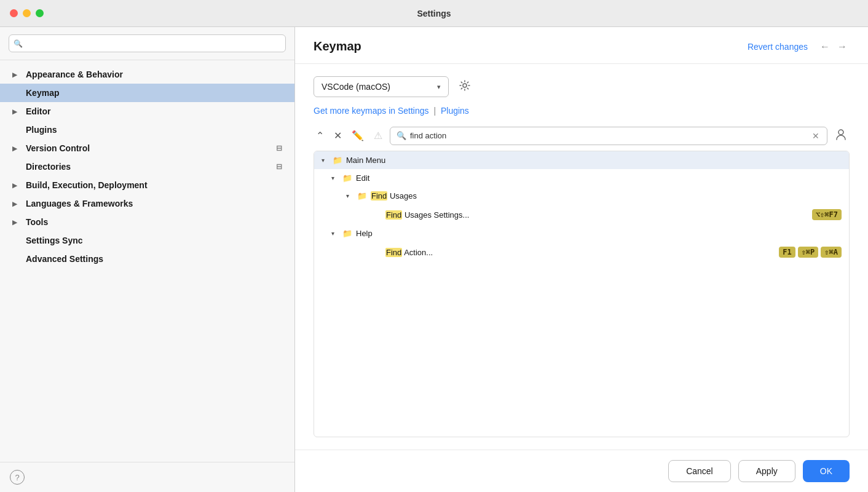  Describe the element at coordinates (148, 477) in the screenshot. I see `sidebar-footer: ?` at that location.